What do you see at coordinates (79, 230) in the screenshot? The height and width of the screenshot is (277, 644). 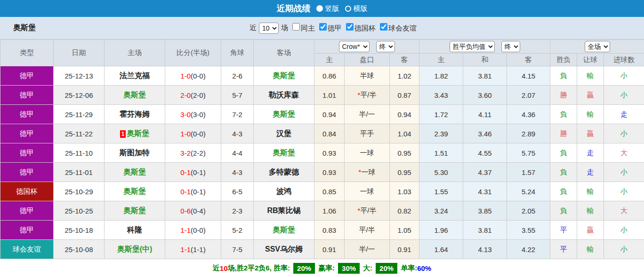 I see `match-date: 25-10-18` at bounding box center [79, 230].